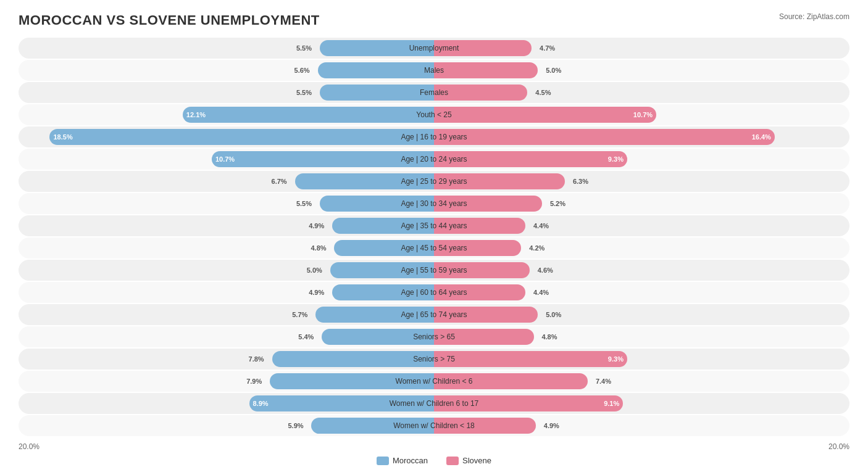  I want to click on axis-right: 20.0%, so click(839, 447).